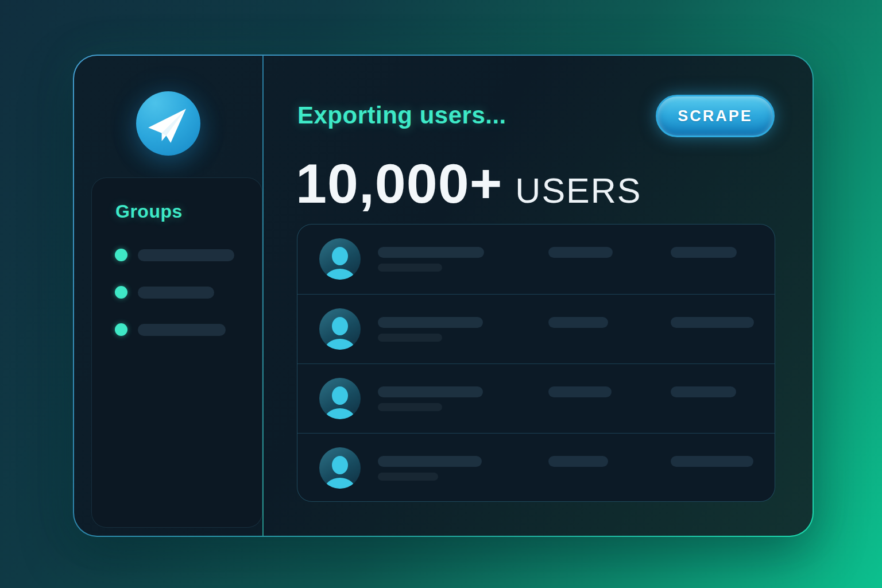  I want to click on scrape-button: SCRAPE, so click(715, 116).